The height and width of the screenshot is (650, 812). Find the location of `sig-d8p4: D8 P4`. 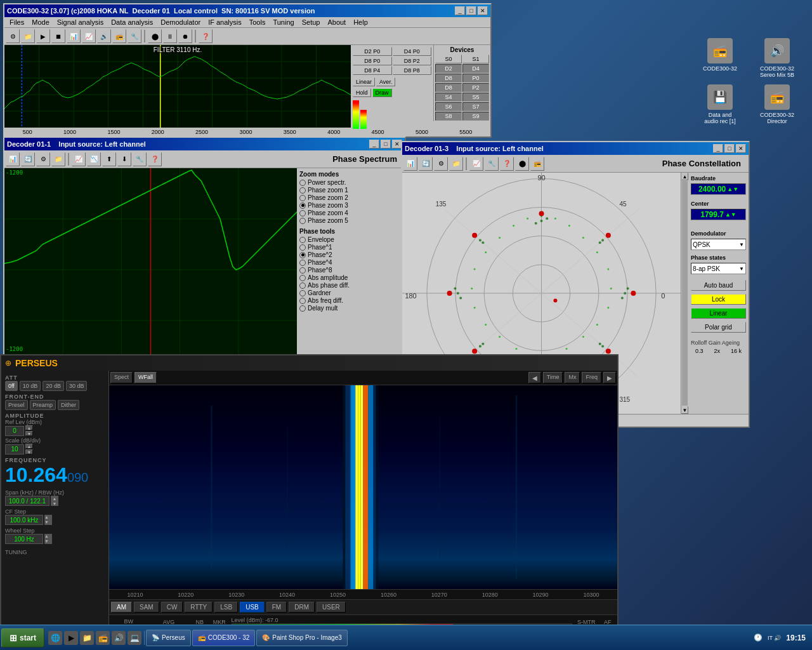

sig-d8p4: D8 P4 is located at coordinates (372, 70).